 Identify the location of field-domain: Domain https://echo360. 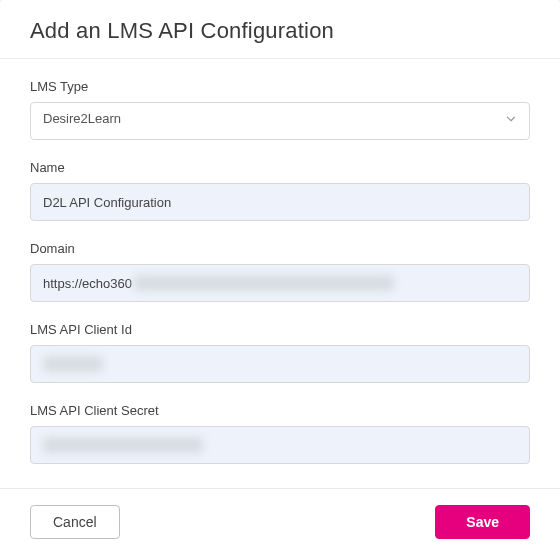
(280, 272).